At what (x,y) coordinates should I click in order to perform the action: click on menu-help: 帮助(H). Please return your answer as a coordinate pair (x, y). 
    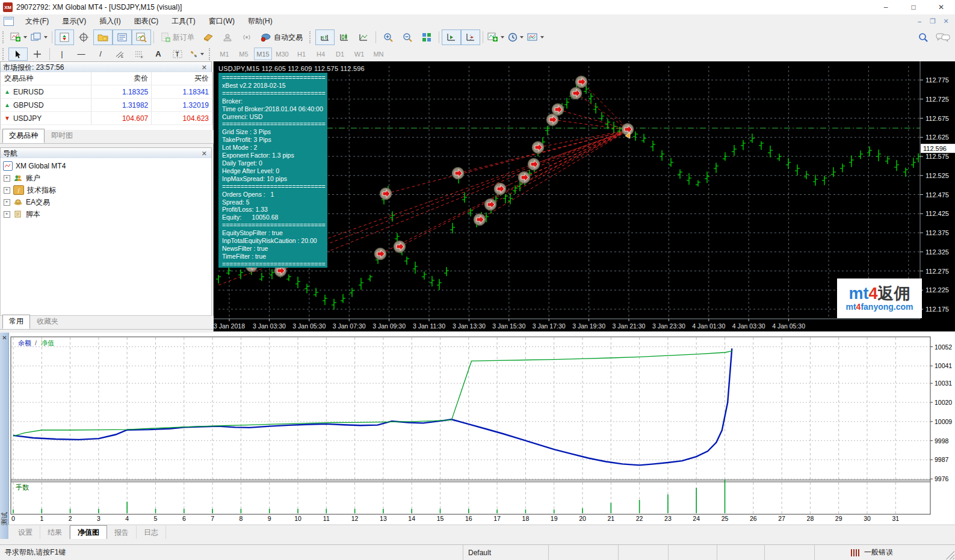
    Looking at the image, I should click on (260, 22).